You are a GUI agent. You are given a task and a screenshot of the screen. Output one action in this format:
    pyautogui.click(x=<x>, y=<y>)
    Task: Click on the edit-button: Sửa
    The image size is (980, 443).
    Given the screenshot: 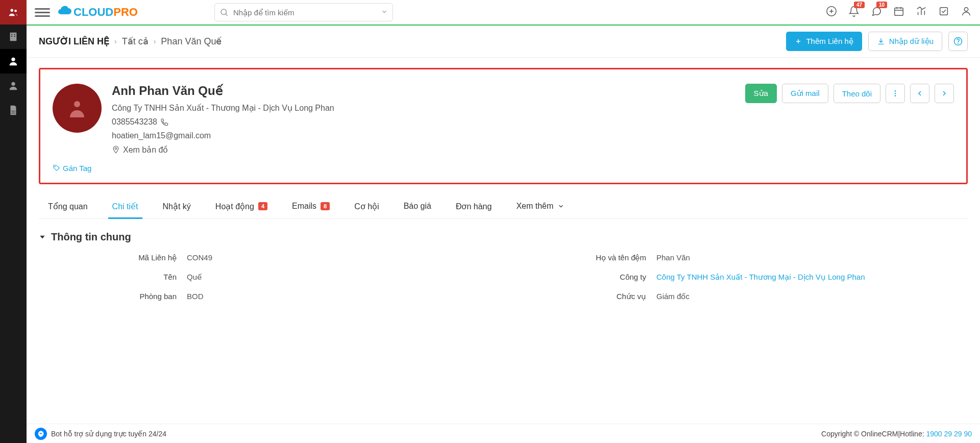 What is the action you would take?
    pyautogui.click(x=761, y=93)
    